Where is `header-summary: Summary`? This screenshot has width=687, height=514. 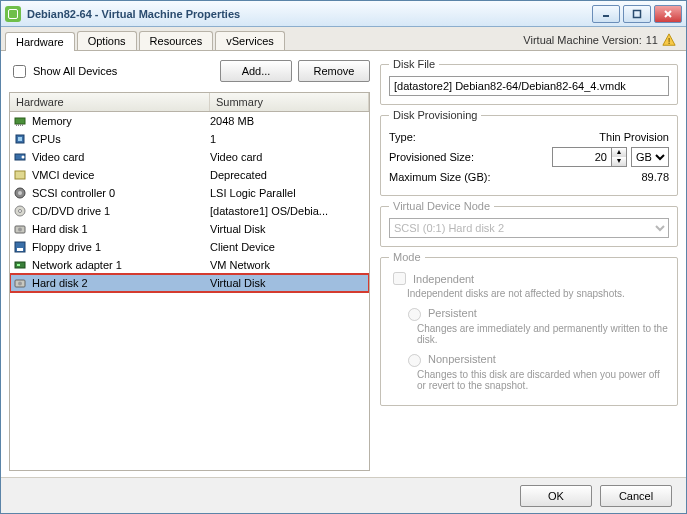
header-summary: Summary is located at coordinates (290, 102).